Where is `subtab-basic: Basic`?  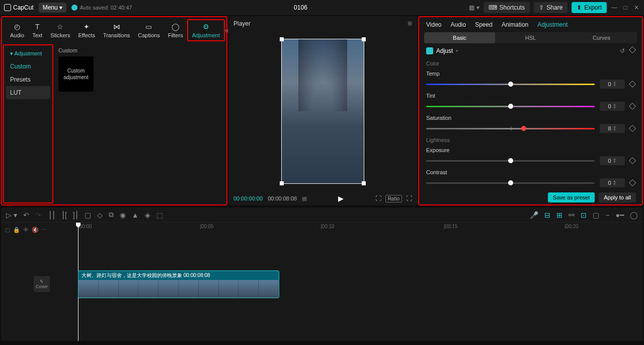
subtab-basic: Basic is located at coordinates (460, 38).